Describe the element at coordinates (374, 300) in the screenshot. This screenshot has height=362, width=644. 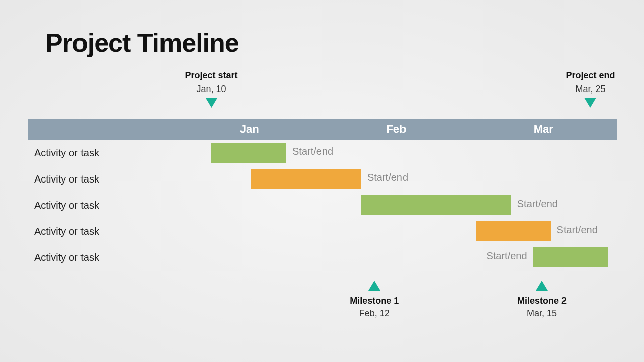
I see `milestone-marker: Milestone 1Feb, 12` at that location.